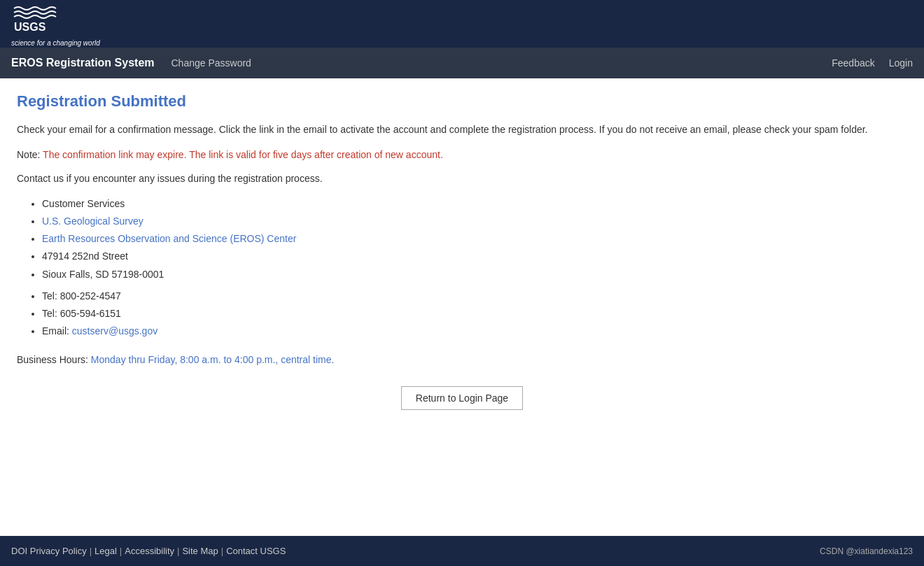 The width and height of the screenshot is (924, 566). I want to click on footer-links: DOI Privacy Policy | Legal | Accessibili…, so click(148, 551).